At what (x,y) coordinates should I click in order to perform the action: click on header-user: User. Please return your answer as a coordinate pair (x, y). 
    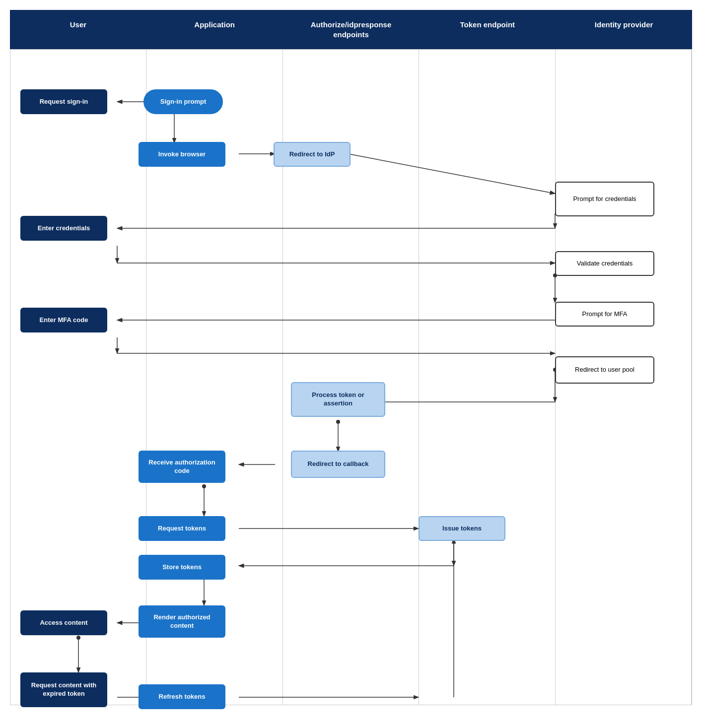
    Looking at the image, I should click on (78, 30).